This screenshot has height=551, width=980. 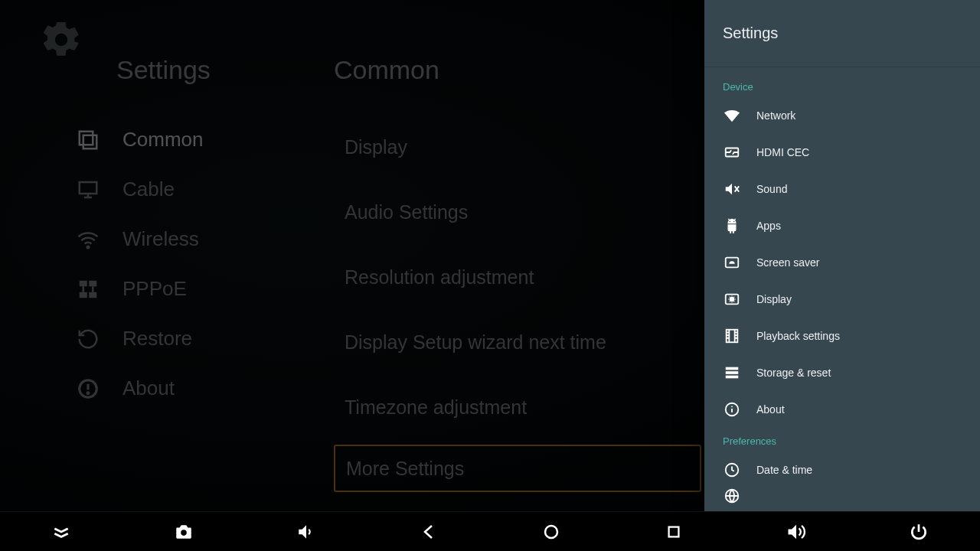 What do you see at coordinates (769, 226) in the screenshot?
I see `panel-item-label: Apps` at bounding box center [769, 226].